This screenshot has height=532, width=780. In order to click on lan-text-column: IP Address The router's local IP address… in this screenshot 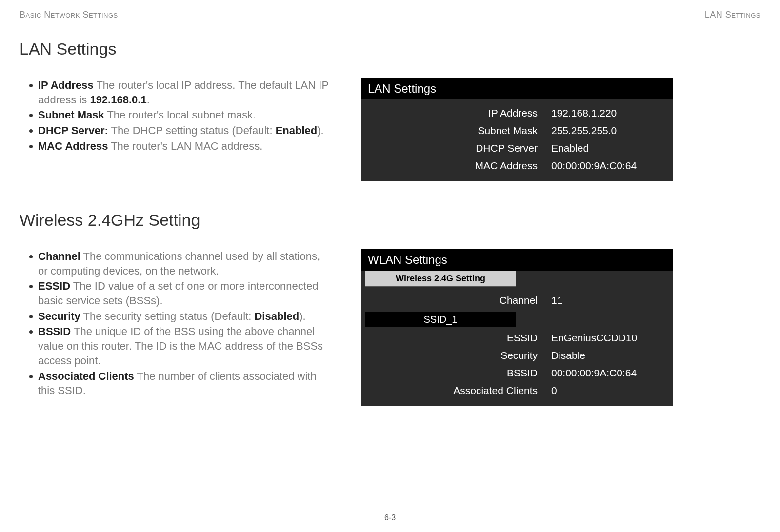, I will do `click(176, 116)`.